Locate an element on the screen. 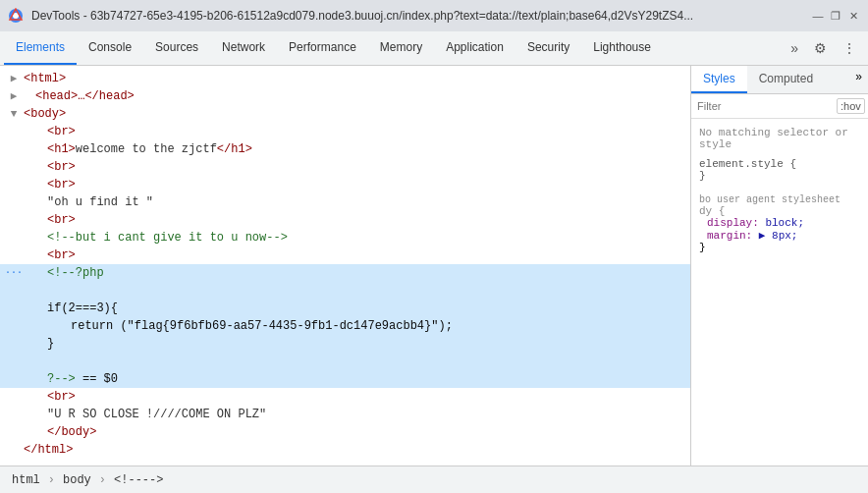 This screenshot has width=868, height=493. dom-line-blank2 is located at coordinates (346, 361).